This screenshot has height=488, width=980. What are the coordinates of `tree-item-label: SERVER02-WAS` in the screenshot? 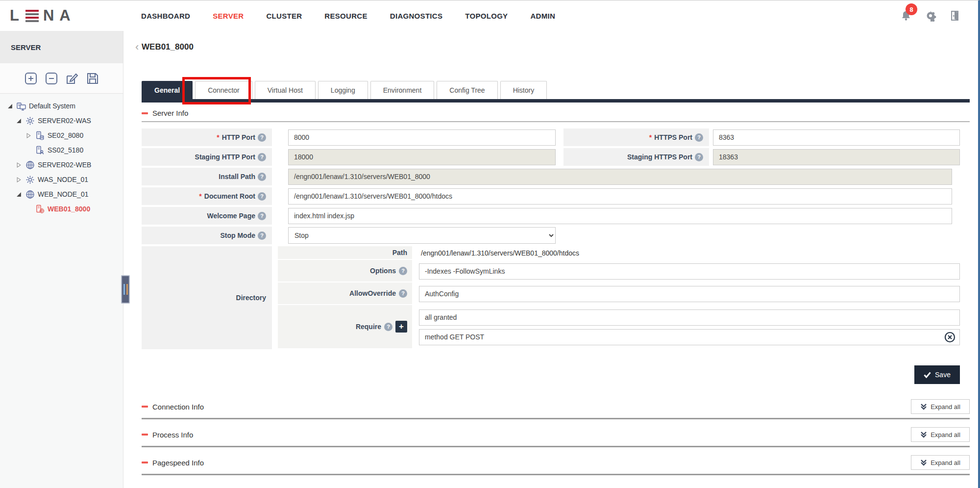 It's located at (65, 121).